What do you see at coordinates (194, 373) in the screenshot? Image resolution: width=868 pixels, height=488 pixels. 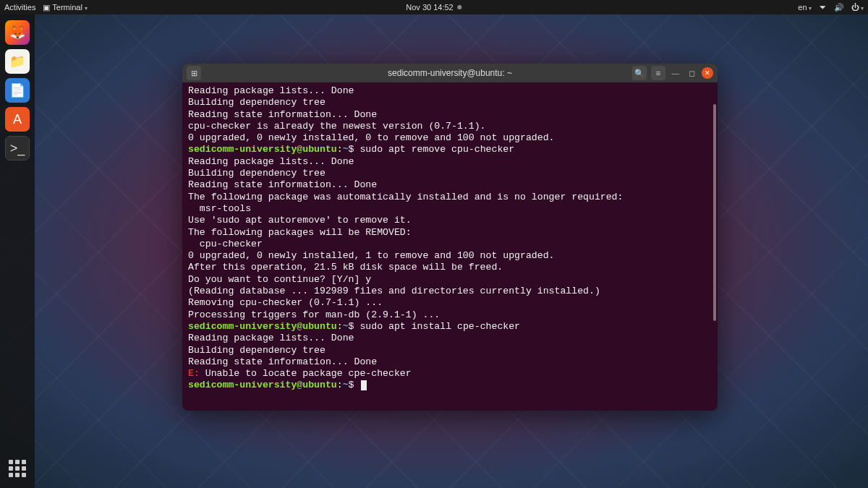 I see `error-prefix: E:` at bounding box center [194, 373].